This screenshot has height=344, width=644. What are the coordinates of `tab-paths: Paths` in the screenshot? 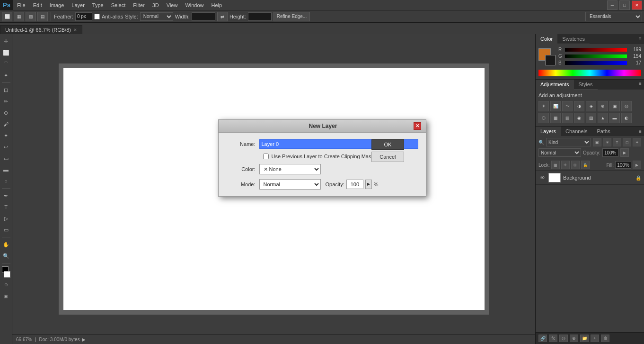 It's located at (604, 131).